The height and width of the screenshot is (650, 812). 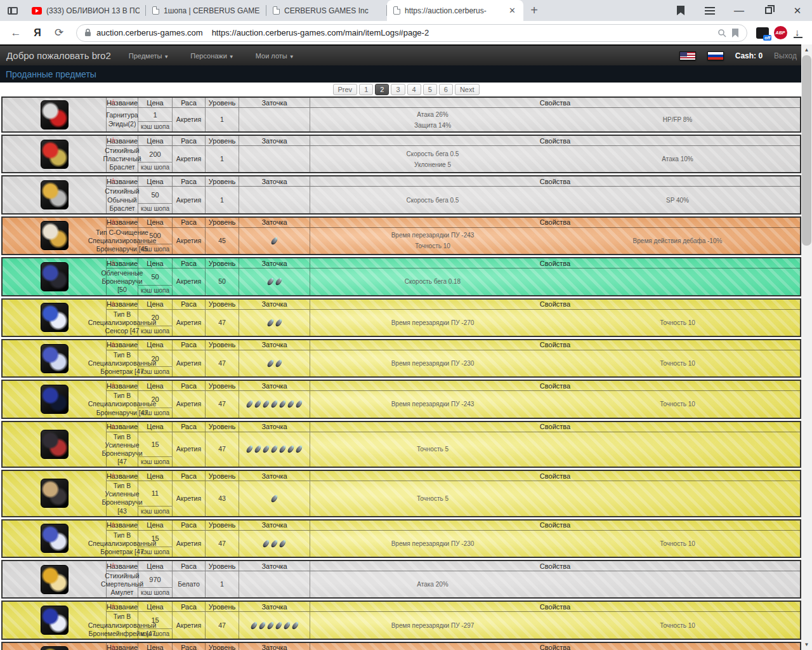 I want to click on address-bar: ← Я ⟳ auction.cerberus-games.com https:/…, so click(x=406, y=33).